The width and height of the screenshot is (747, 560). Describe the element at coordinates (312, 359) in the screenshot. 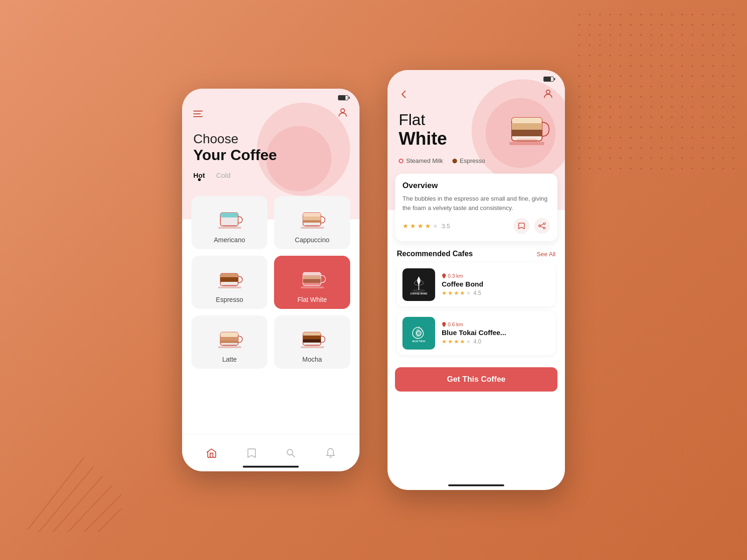

I see `coffee-name-mocha: Mocha` at that location.